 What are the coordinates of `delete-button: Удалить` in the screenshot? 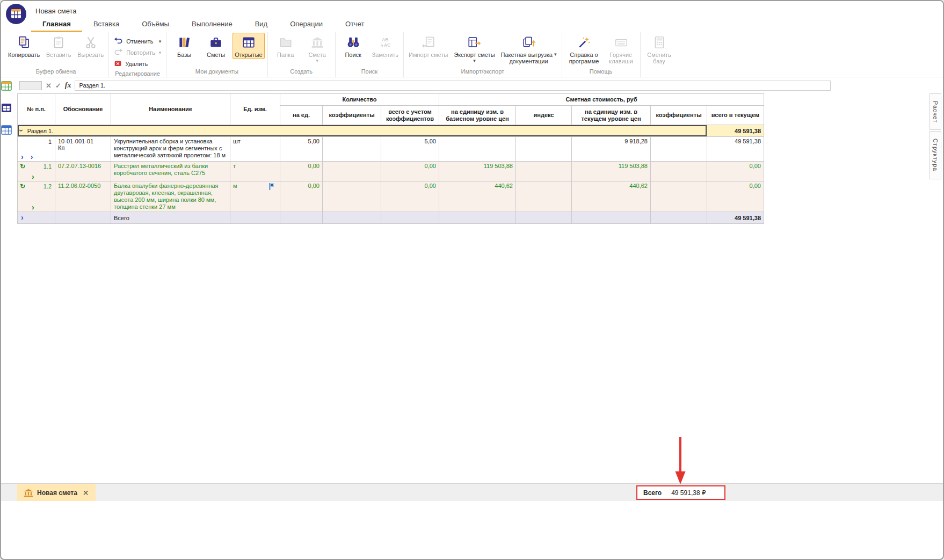 It's located at (137, 64).